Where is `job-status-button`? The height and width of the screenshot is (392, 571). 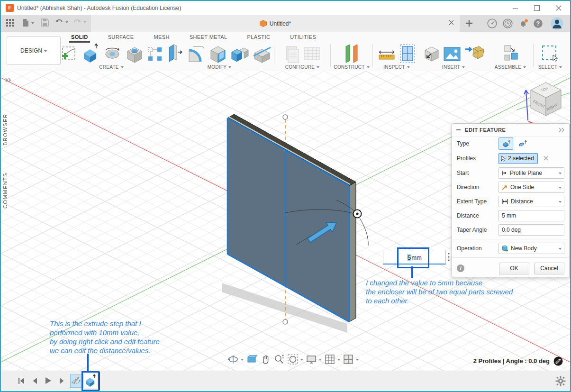
job-status-button is located at coordinates (508, 24).